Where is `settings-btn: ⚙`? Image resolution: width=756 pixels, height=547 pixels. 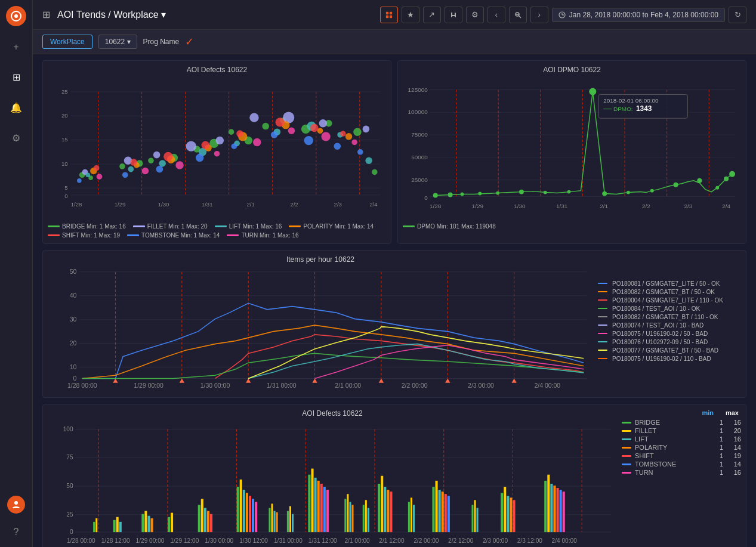
settings-btn: ⚙ is located at coordinates (475, 15).